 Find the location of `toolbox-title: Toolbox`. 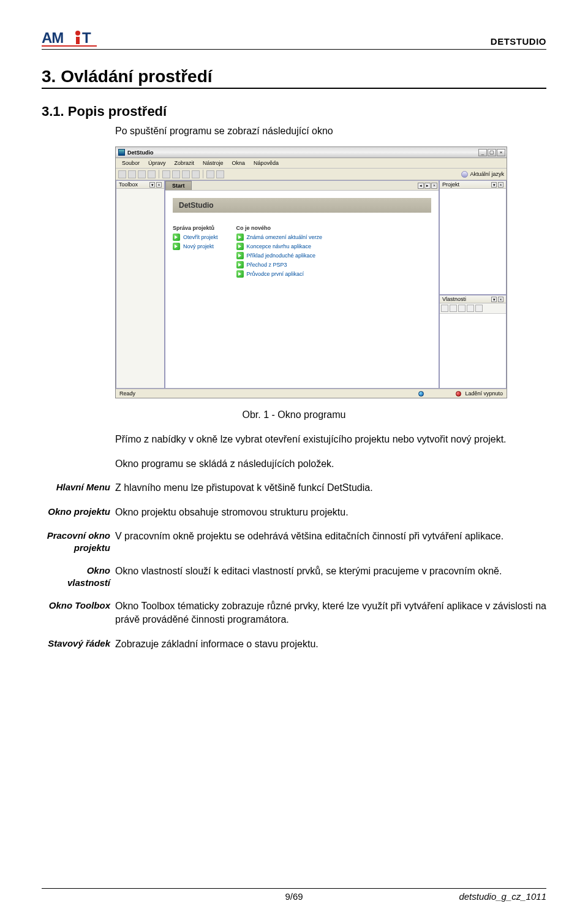

toolbox-title: Toolbox is located at coordinates (129, 184).